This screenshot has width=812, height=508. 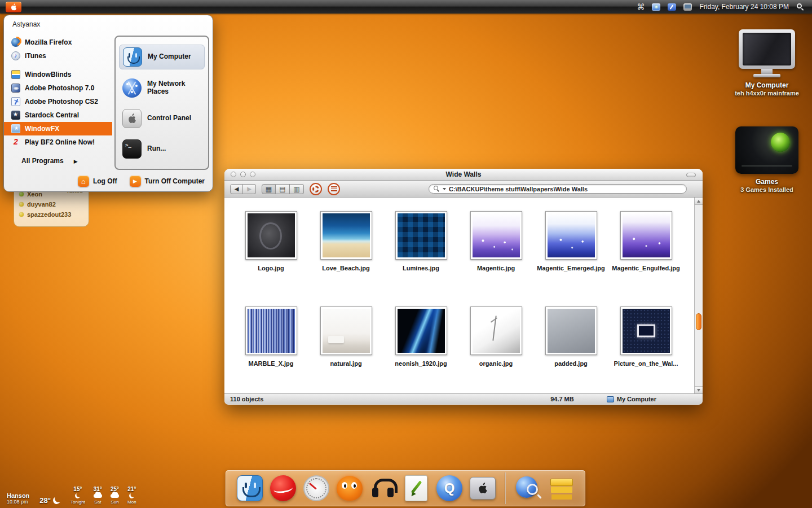 What do you see at coordinates (416, 488) in the screenshot?
I see `dock-item-journal` at bounding box center [416, 488].